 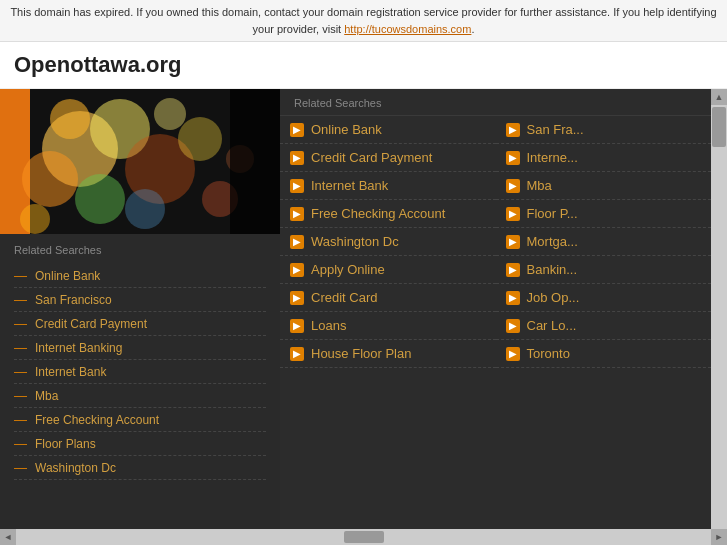 I want to click on h-scroll-thumb, so click(x=364, y=537).